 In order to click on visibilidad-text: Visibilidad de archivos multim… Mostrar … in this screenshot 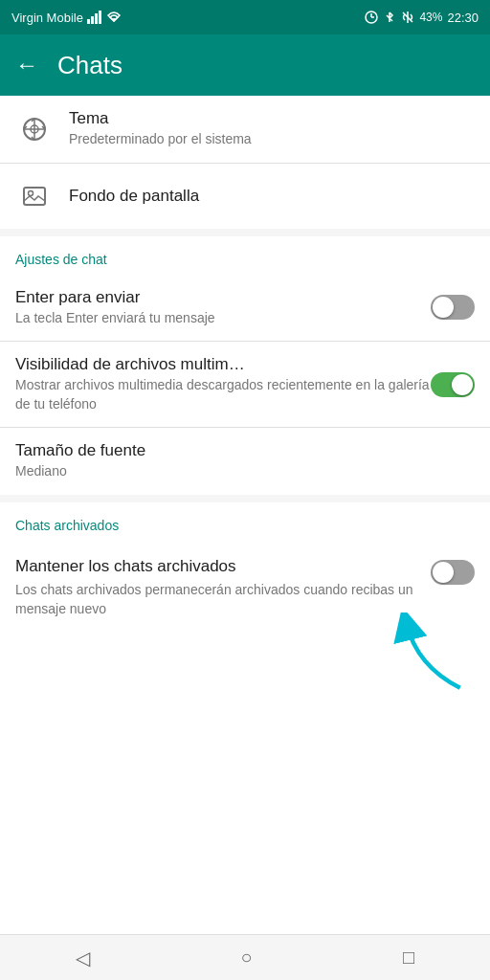, I will do `click(223, 385)`.